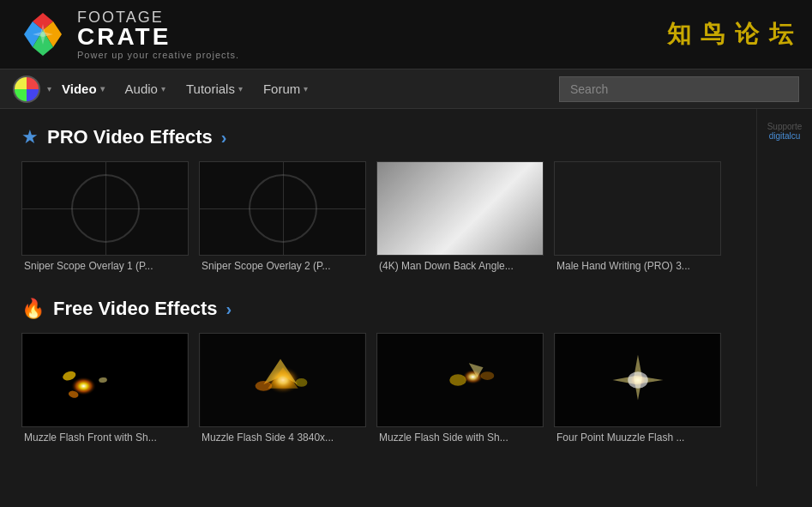  Describe the element at coordinates (27, 89) in the screenshot. I see `nav-user-icon` at that location.